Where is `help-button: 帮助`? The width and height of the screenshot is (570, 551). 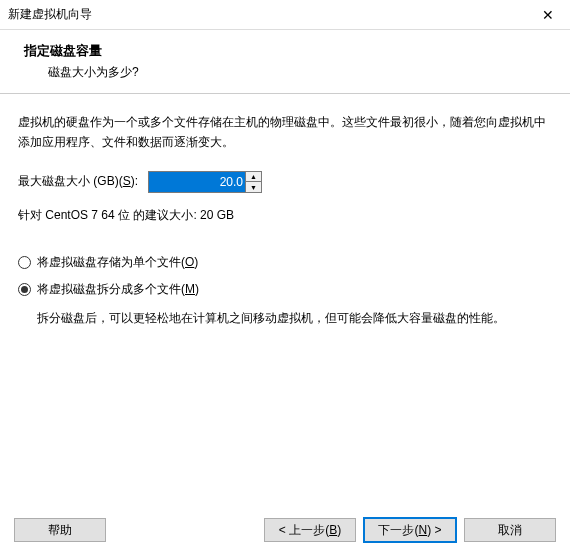
help-button: 帮助 is located at coordinates (60, 530).